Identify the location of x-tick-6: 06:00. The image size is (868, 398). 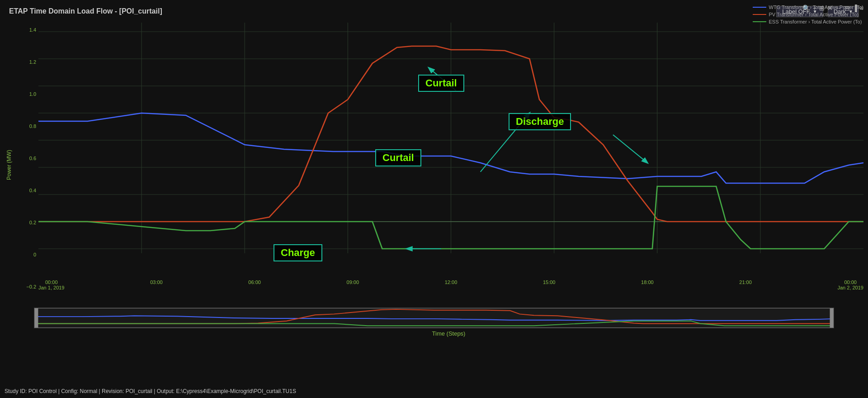
(255, 290).